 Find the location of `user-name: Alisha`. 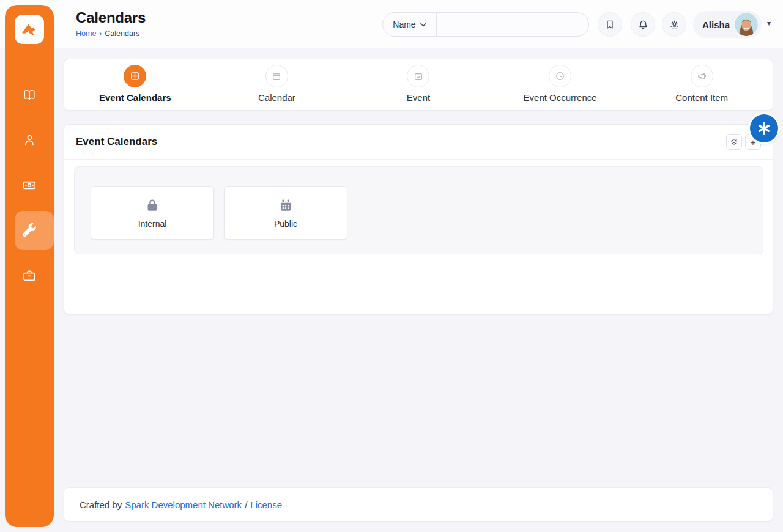

user-name: Alisha is located at coordinates (716, 24).